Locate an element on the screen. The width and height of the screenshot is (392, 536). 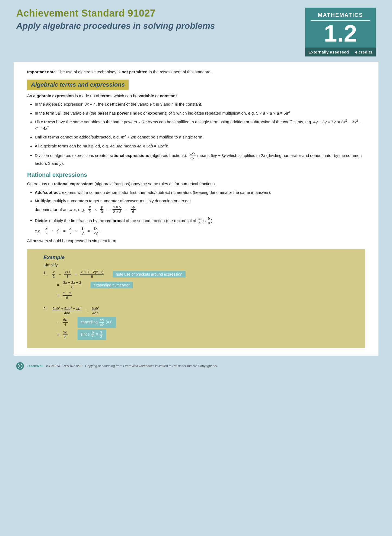
credits: 4 credits is located at coordinates (364, 52).